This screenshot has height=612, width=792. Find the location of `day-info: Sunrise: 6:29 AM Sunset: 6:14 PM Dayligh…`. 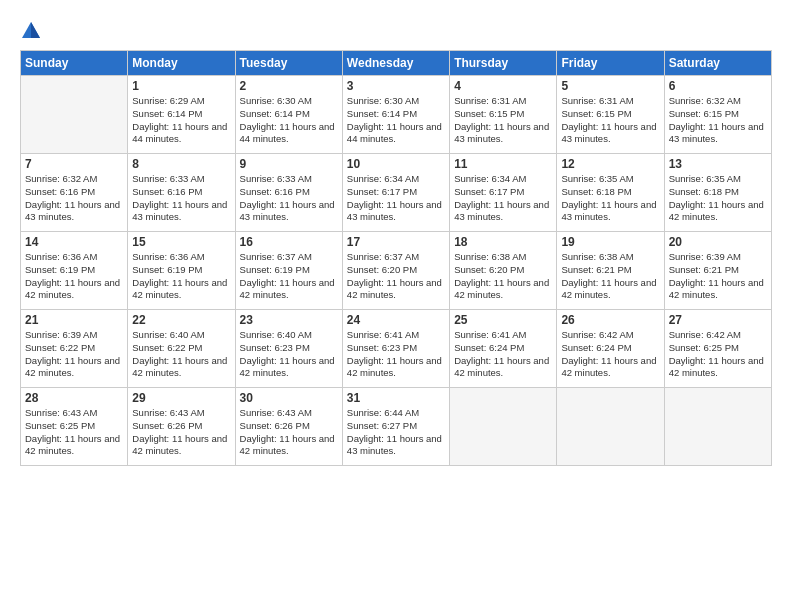

day-info: Sunrise: 6:29 AM Sunset: 6:14 PM Dayligh… is located at coordinates (181, 120).